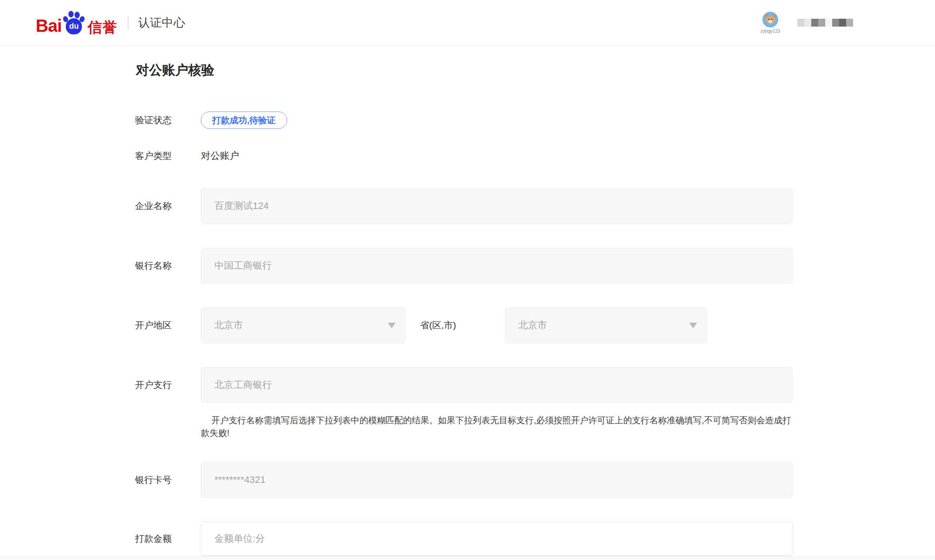 This screenshot has width=935, height=560. What do you see at coordinates (74, 23) in the screenshot?
I see `baidu-paw-icon: du` at bounding box center [74, 23].